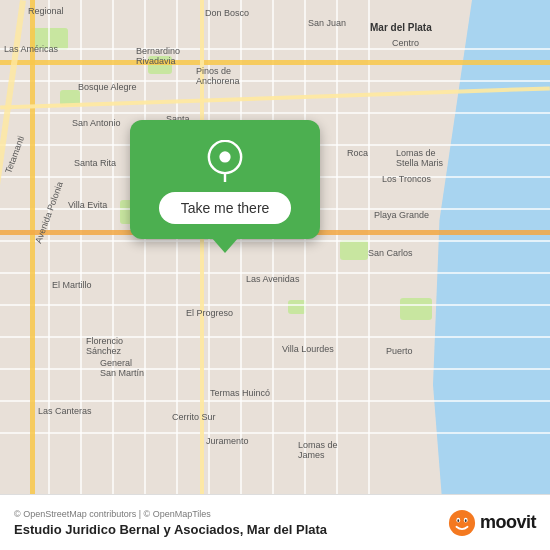 The height and width of the screenshot is (550, 550). I want to click on moovit-logo: moovit, so click(492, 523).